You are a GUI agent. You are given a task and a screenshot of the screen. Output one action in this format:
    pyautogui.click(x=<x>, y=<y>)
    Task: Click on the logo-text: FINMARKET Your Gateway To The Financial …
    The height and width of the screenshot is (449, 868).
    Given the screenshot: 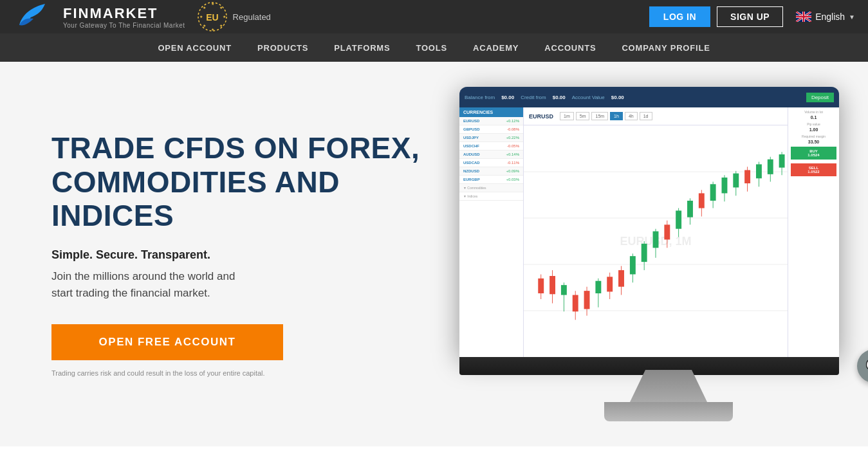 What is the action you would take?
    pyautogui.click(x=124, y=17)
    